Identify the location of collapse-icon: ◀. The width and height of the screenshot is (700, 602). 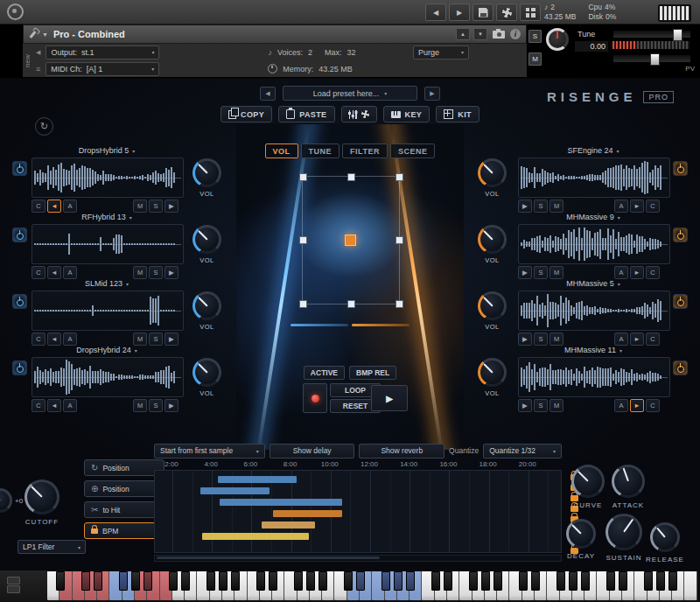
(38, 52).